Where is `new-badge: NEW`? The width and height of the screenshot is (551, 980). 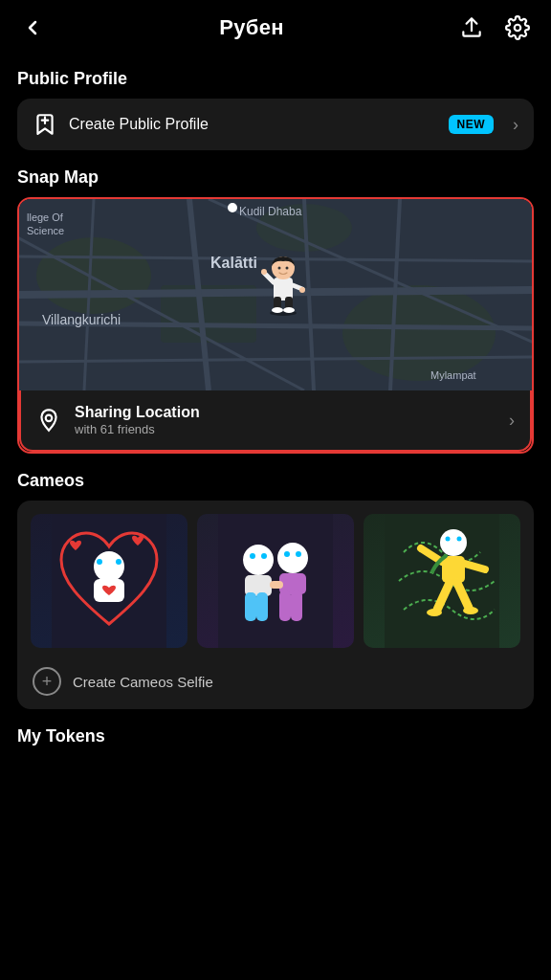 new-badge: NEW is located at coordinates (472, 124).